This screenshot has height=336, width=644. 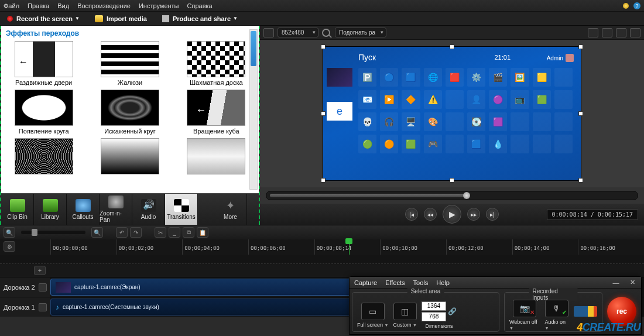 I want to click on transitions-scrollbar, so click(x=254, y=109).